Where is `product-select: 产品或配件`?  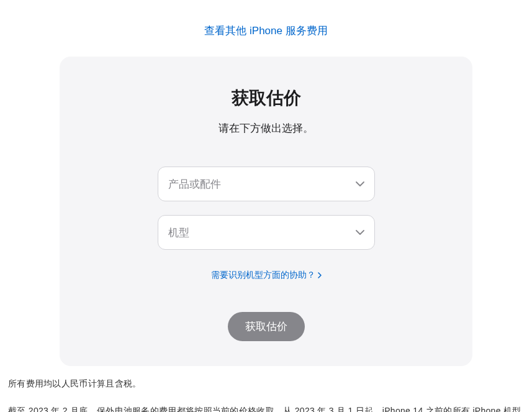 product-select: 产品或配件 is located at coordinates (266, 184).